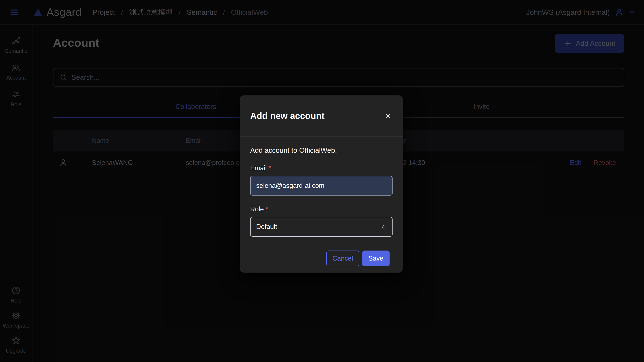 Image resolution: width=644 pixels, height=362 pixels. Describe the element at coordinates (388, 116) in the screenshot. I see `close-icon` at that location.